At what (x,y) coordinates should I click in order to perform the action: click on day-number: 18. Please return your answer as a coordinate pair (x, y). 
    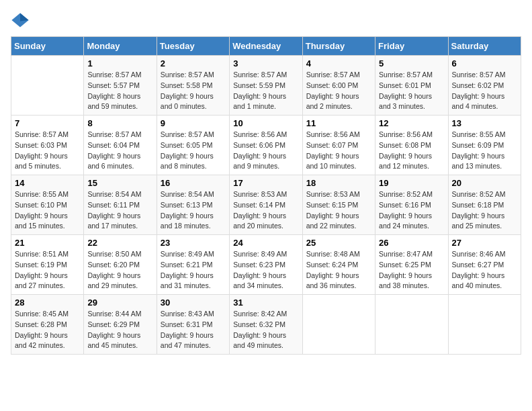
    Looking at the image, I should click on (339, 183).